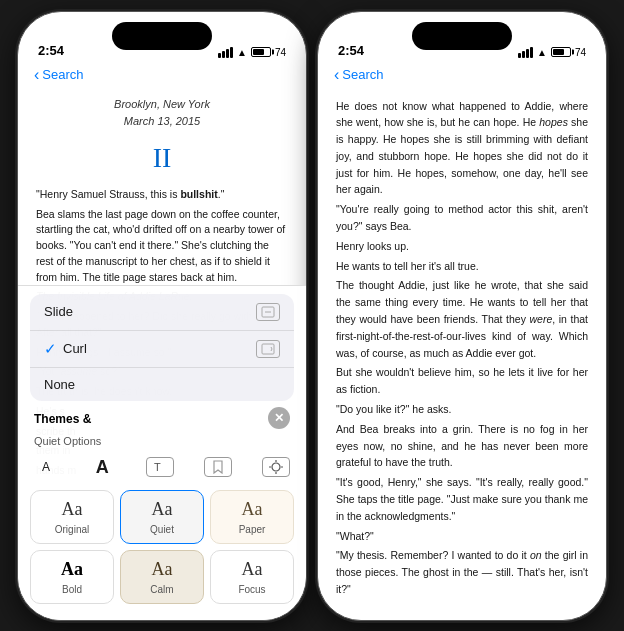 The image size is (624, 631). I want to click on themes-bar: Themes & ✕, so click(162, 418).